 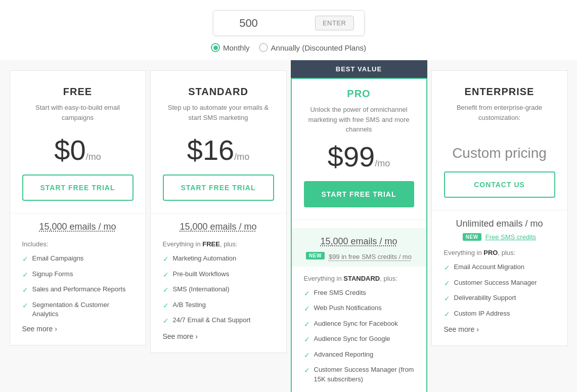 What do you see at coordinates (496, 283) in the screenshot?
I see `feature-text: Customer Success Manager` at bounding box center [496, 283].